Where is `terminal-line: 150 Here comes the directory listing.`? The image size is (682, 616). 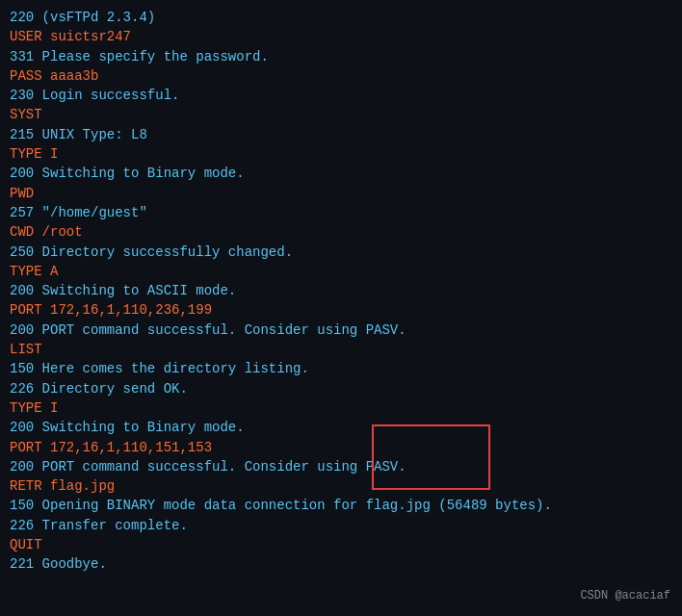 terminal-line: 150 Here comes the directory listing. is located at coordinates (341, 369).